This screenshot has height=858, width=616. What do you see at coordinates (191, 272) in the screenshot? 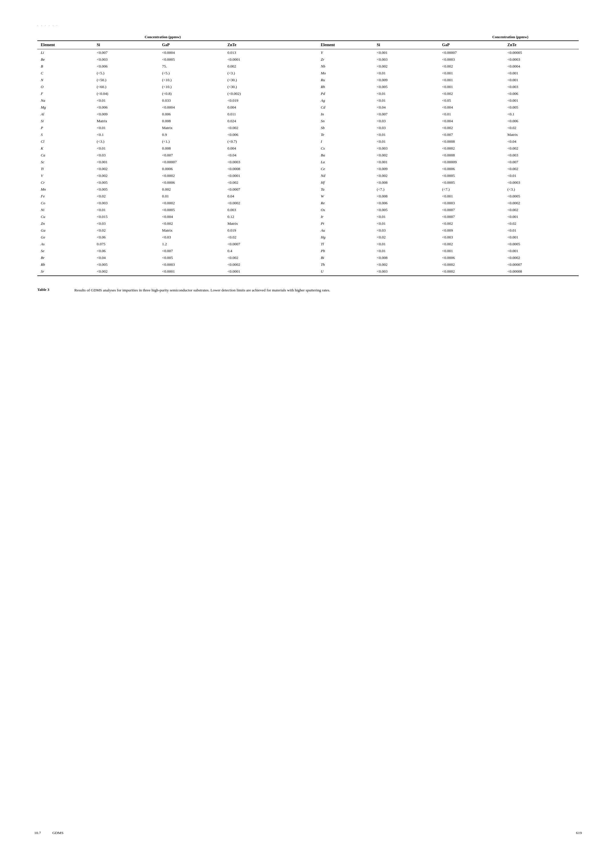
I see `cell-value: <0.0001` at bounding box center [191, 272].